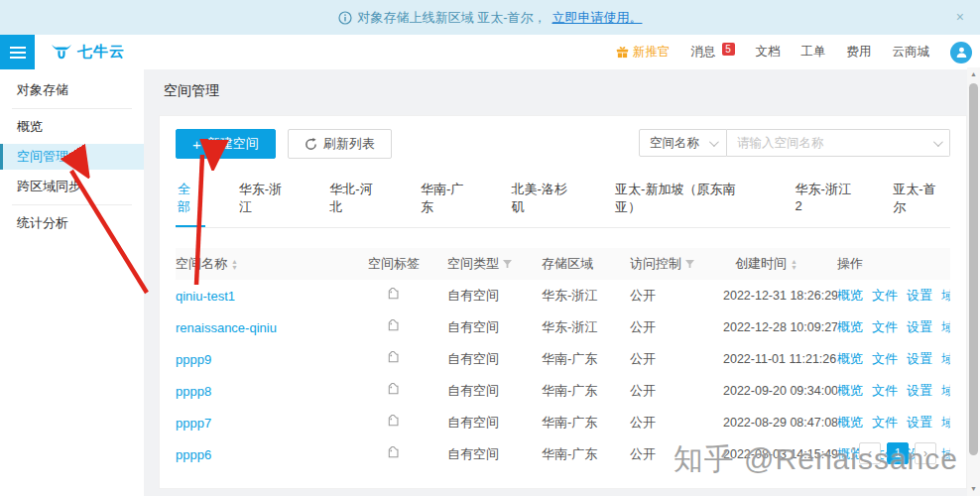 This screenshot has height=496, width=980. Describe the element at coordinates (71, 157) in the screenshot. I see `sidebar-item-space-management: 空间管理` at that location.